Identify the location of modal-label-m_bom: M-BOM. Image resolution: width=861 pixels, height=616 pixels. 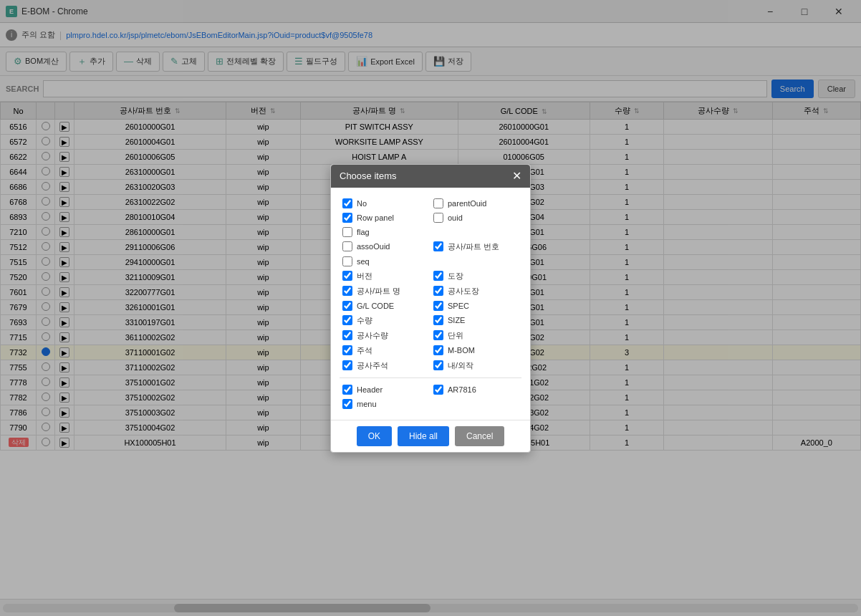
(461, 350).